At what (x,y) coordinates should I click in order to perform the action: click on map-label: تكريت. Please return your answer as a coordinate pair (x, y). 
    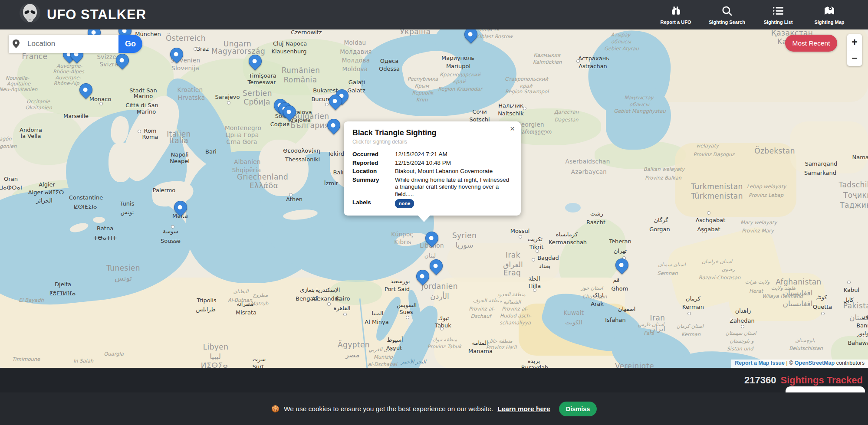
    Looking at the image, I should click on (535, 239).